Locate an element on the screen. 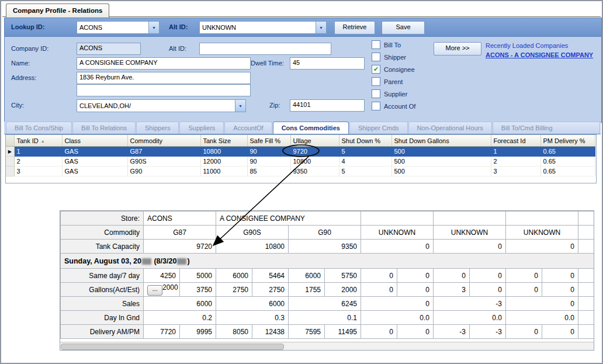 Image resolution: width=603 pixels, height=364 pixels. checkbox-supplier: Supplier is located at coordinates (394, 93).